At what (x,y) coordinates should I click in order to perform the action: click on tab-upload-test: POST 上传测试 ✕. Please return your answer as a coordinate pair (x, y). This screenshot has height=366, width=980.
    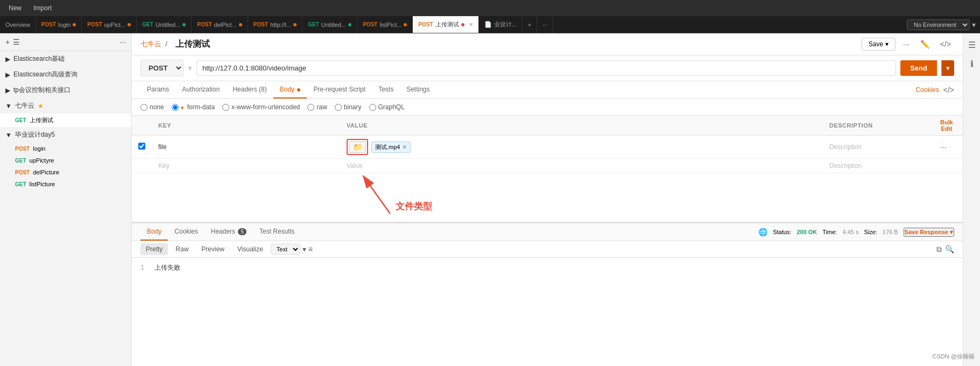
    Looking at the image, I should click on (446, 25).